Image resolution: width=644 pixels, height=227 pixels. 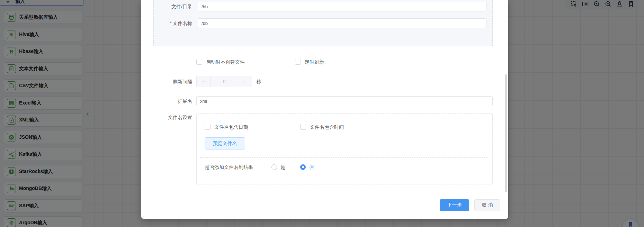 What do you see at coordinates (345, 101) in the screenshot?
I see `extension-input` at bounding box center [345, 101].